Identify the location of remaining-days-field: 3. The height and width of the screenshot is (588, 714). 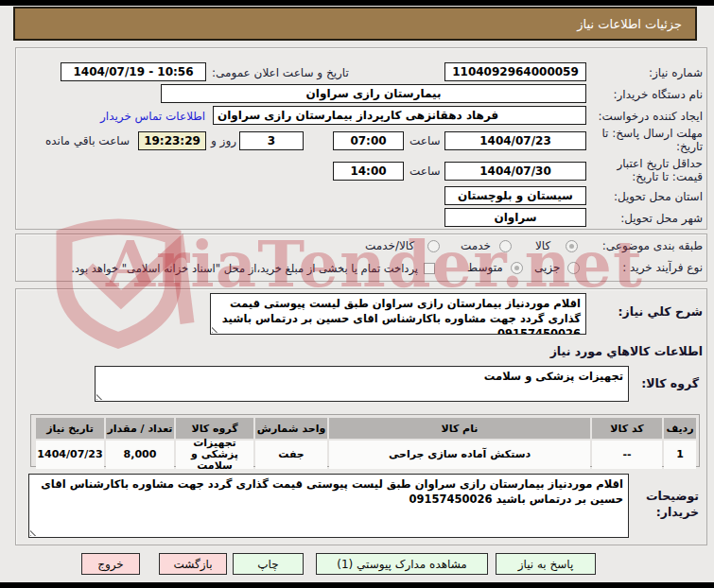
(271, 141).